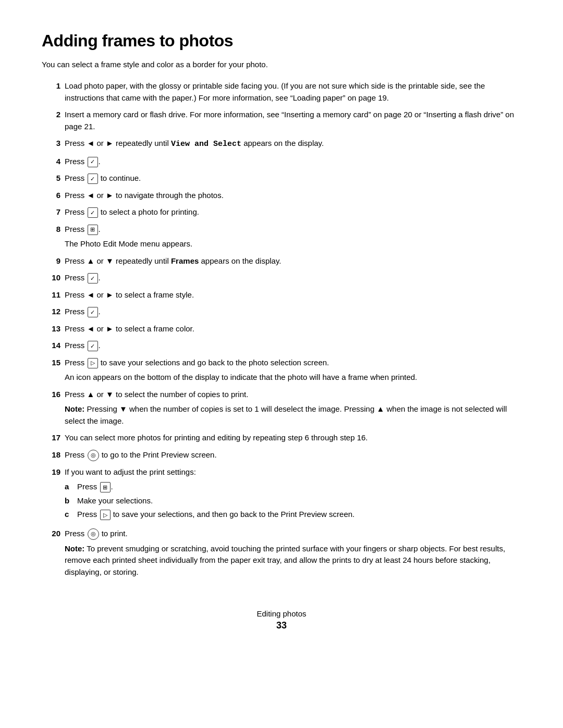  I want to click on step-19-sub-b: bMake your selections., so click(293, 501).